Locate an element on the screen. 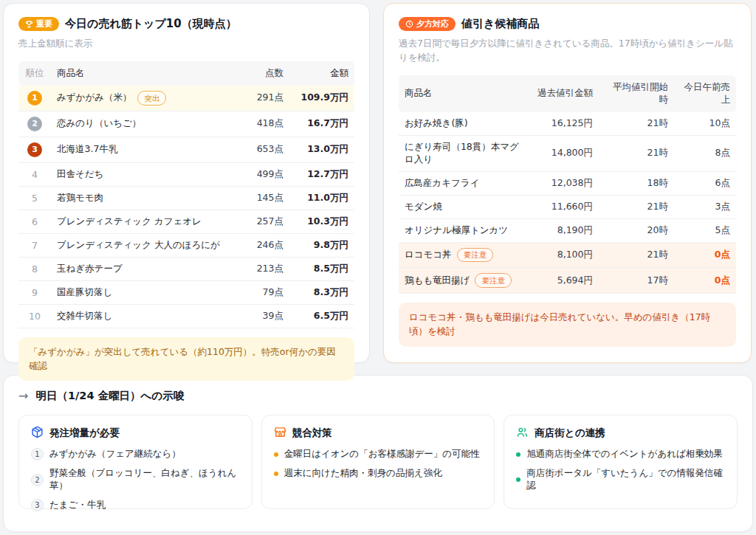  list-item-text: 金曜日はイオンの「お客様感謝デー」の可能性 is located at coordinates (382, 455).